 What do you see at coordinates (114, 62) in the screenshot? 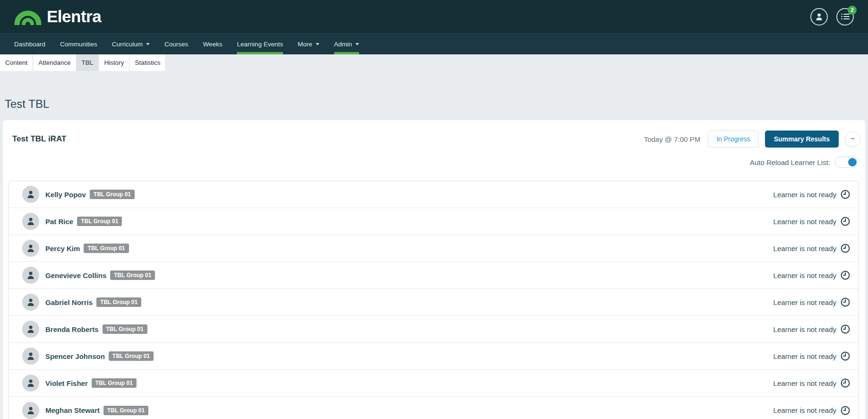
I see `tab: History` at bounding box center [114, 62].